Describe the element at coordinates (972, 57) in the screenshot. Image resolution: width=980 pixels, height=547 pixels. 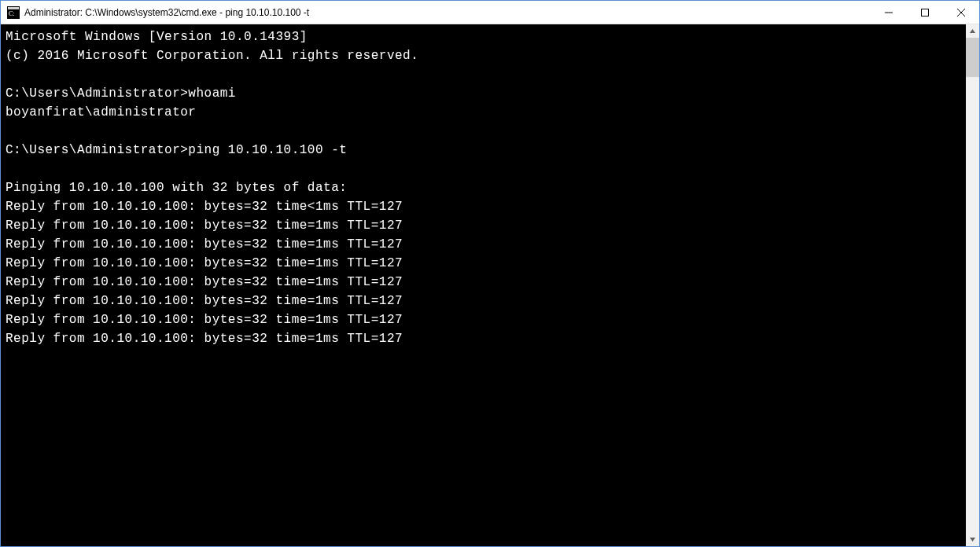
I see `scroll-thumb` at that location.